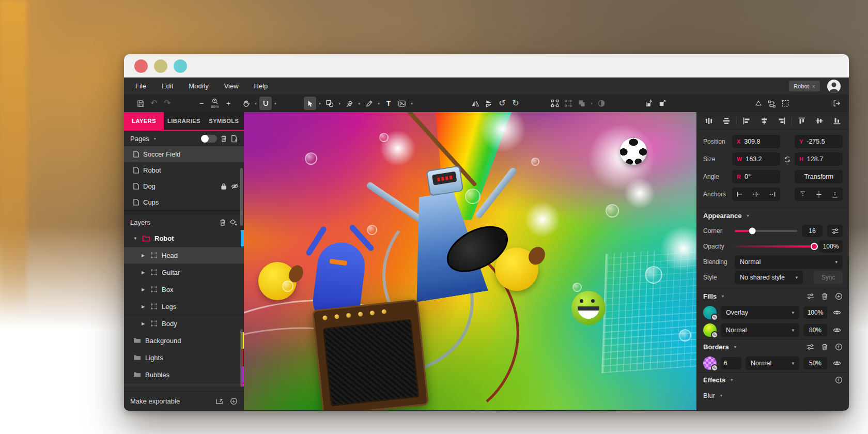 This screenshot has height=434, width=868. I want to click on layer-item-group: ▶ Box, so click(184, 289).